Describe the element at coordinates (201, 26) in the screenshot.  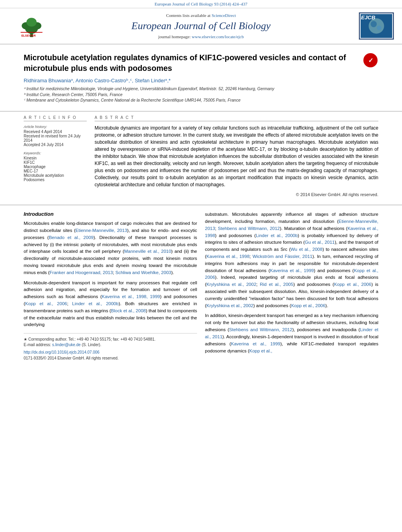
I see `journal-header: ELSEVIER Contents lists available at Sci…` at that location.